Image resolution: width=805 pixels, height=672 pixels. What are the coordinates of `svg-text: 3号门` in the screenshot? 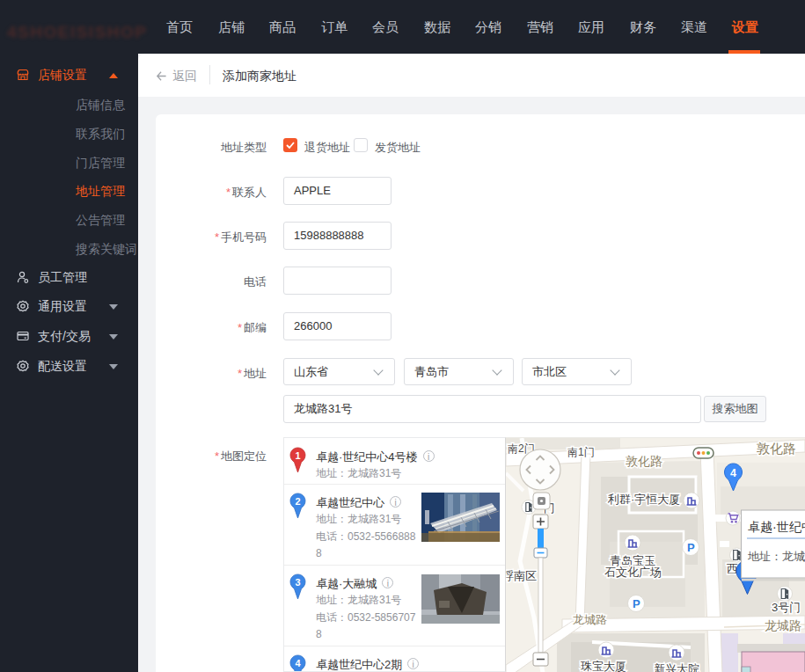 It's located at (787, 607).